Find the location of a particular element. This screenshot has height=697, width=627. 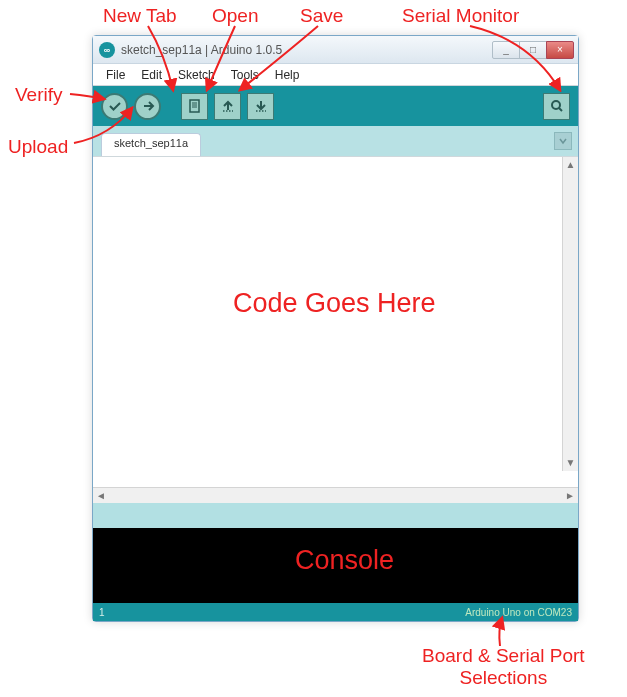

annotation-console: Console is located at coordinates (344, 560).